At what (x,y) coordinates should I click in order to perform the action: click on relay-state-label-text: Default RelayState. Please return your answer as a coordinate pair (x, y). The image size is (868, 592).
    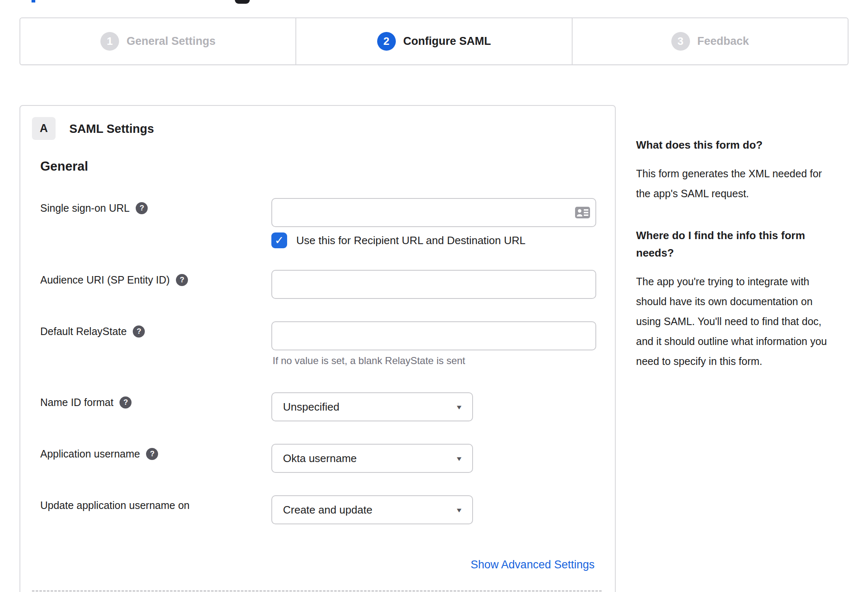
    Looking at the image, I should click on (83, 331).